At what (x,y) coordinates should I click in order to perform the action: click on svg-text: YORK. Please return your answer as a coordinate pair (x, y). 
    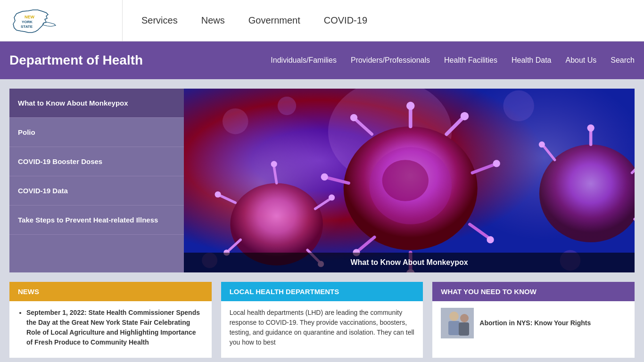
    Looking at the image, I should click on (27, 22).